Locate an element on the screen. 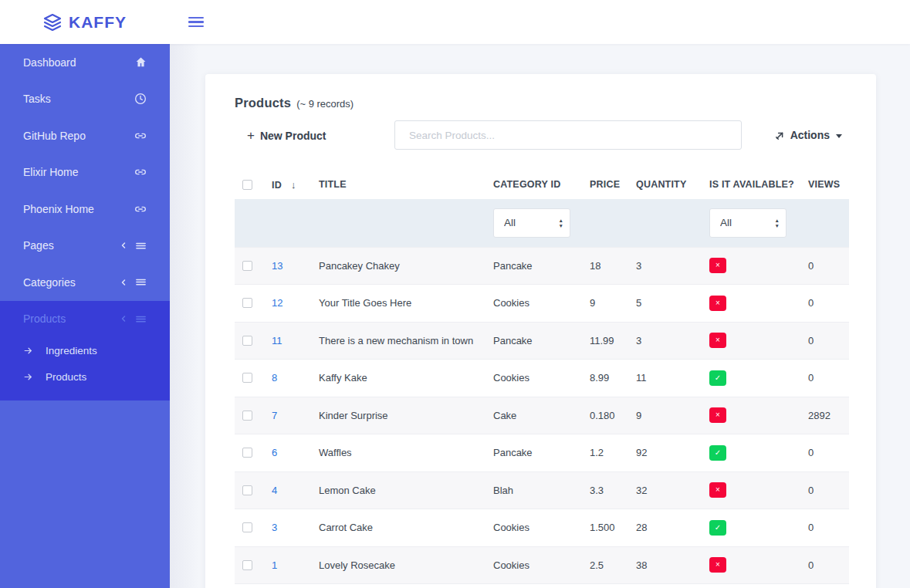  sidebar-item-elixir-home: Elixir Home is located at coordinates (85, 173).